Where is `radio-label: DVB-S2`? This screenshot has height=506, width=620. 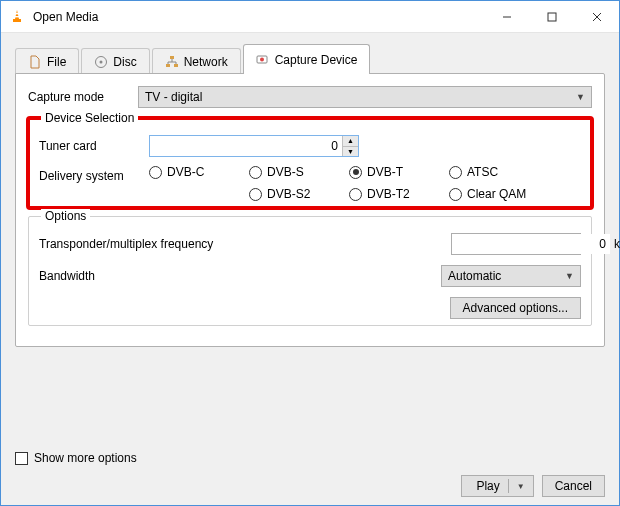
radio-label: DVB-S2 is located at coordinates (288, 194).